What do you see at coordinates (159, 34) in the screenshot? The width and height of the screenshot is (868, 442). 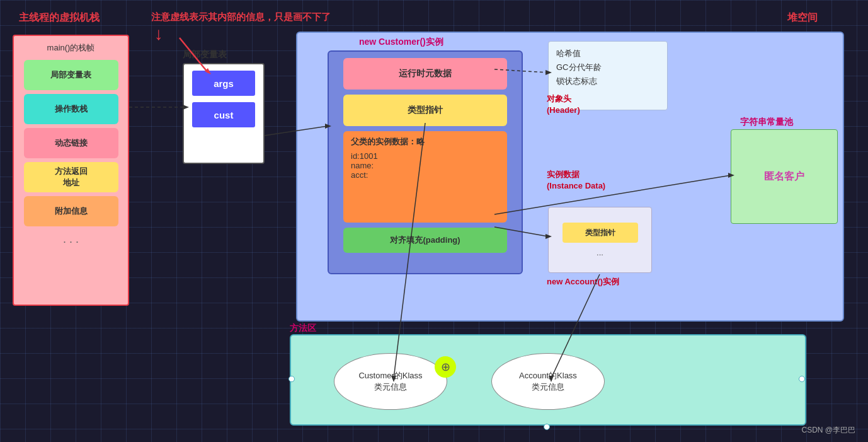 I see `red-arrow-icon: ↓` at bounding box center [159, 34].